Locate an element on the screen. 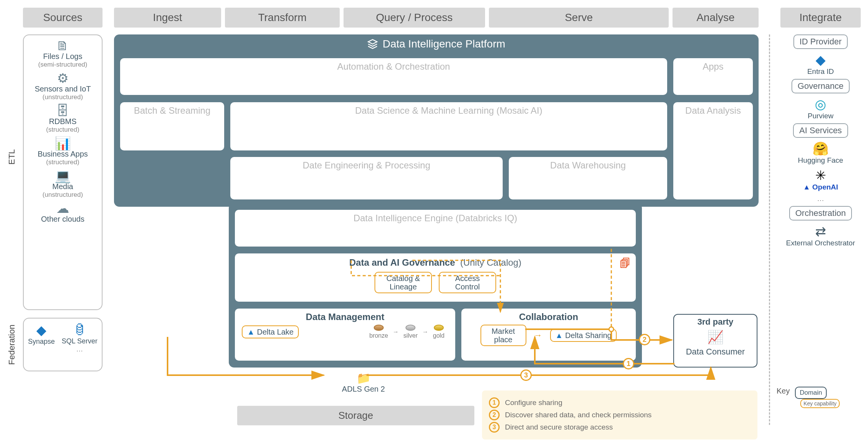  src-media: 💻 Media (unstructured) is located at coordinates (63, 184).